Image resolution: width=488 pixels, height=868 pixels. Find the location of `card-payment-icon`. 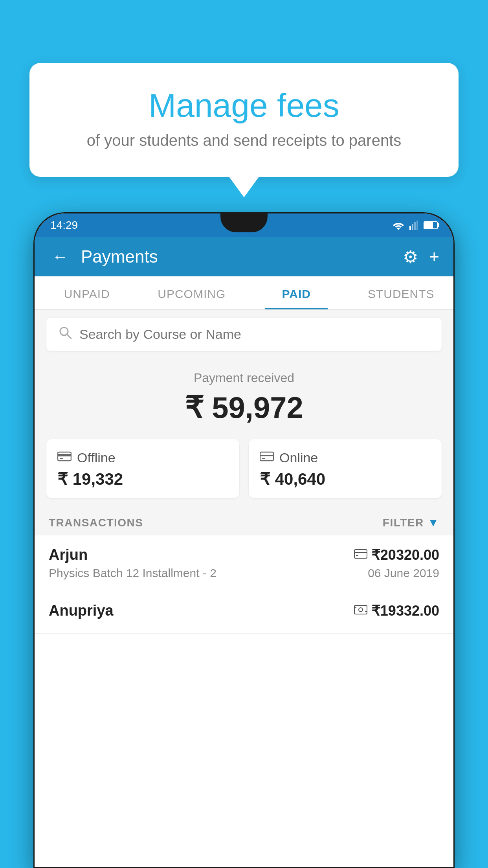

card-payment-icon is located at coordinates (361, 555).